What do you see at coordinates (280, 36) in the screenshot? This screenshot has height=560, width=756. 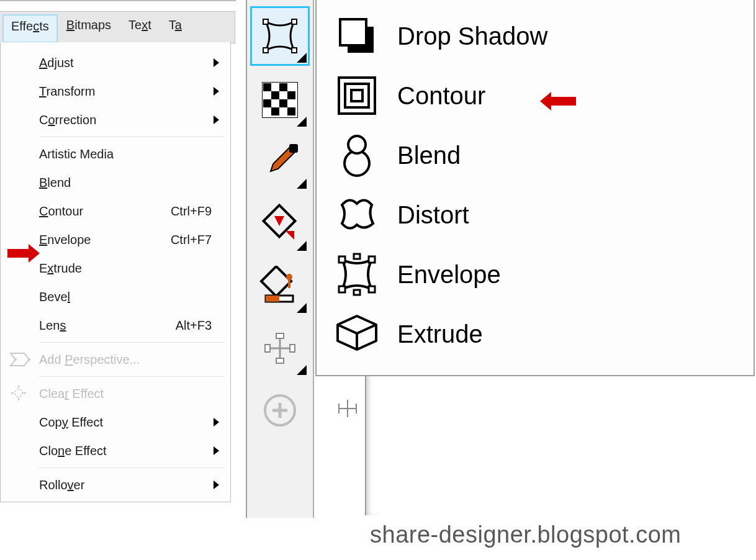 I see `tool-envelope` at bounding box center [280, 36].